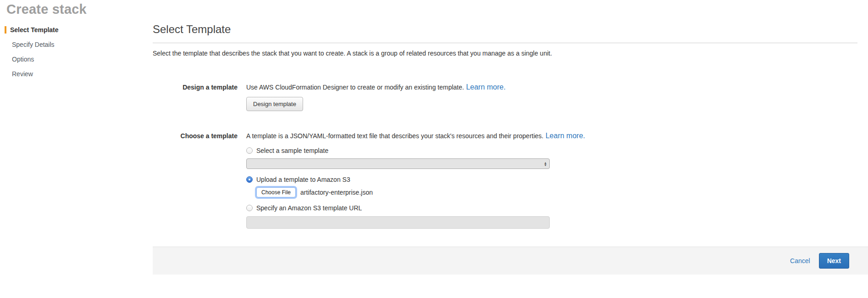  I want to click on radio-upload-s3: Upload a template to Amazon S3, so click(552, 180).